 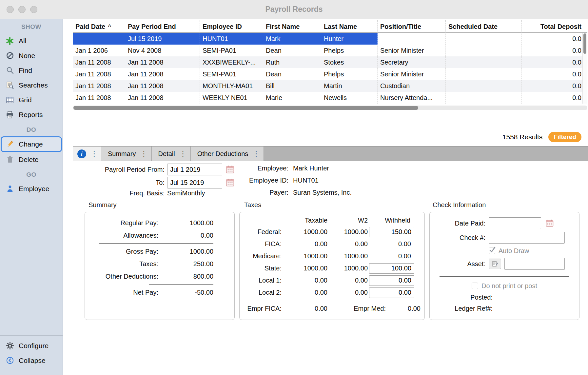 What do you see at coordinates (203, 193) in the screenshot?
I see `freq-basis-value: SemiMonthly` at bounding box center [203, 193].